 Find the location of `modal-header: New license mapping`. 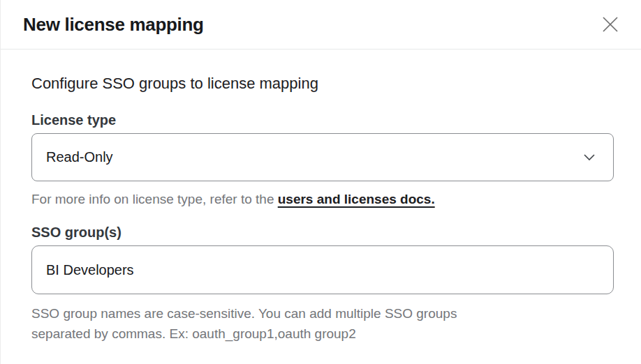

modal-header: New license mapping is located at coordinates (321, 25).